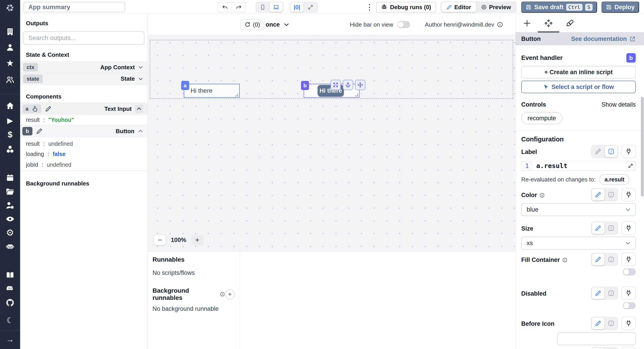 This screenshot has height=349, width=644. What do you see at coordinates (139, 109) in the screenshot?
I see `collapse-icon` at bounding box center [139, 109].